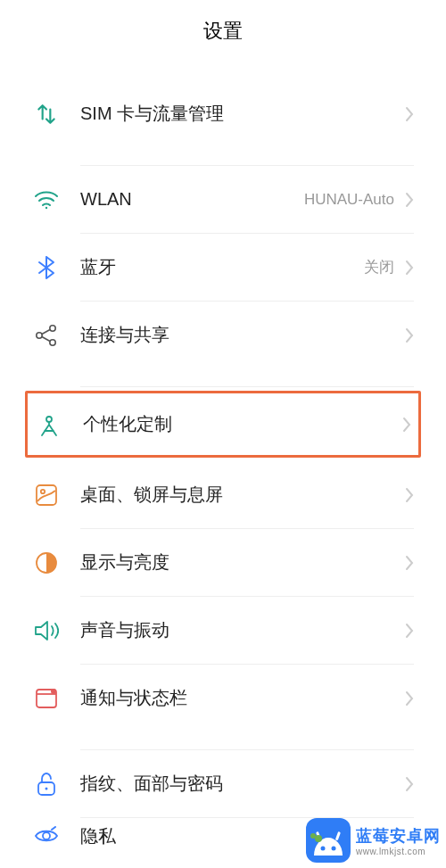 The width and height of the screenshot is (446, 868). Describe the element at coordinates (223, 698) in the screenshot. I see `row-notification: 通知与状态栏` at that location.